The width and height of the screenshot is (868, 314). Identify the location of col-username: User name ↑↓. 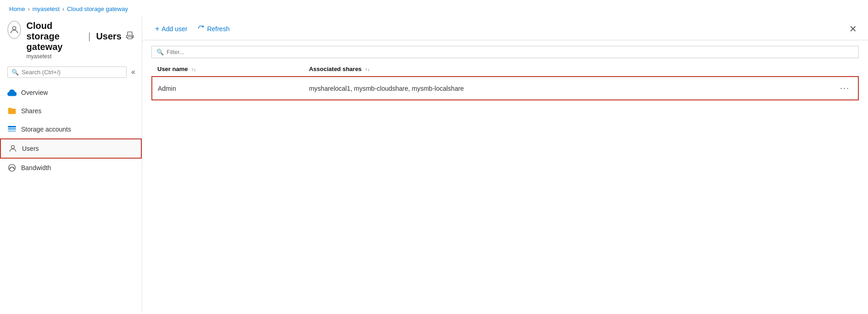
(228, 69).